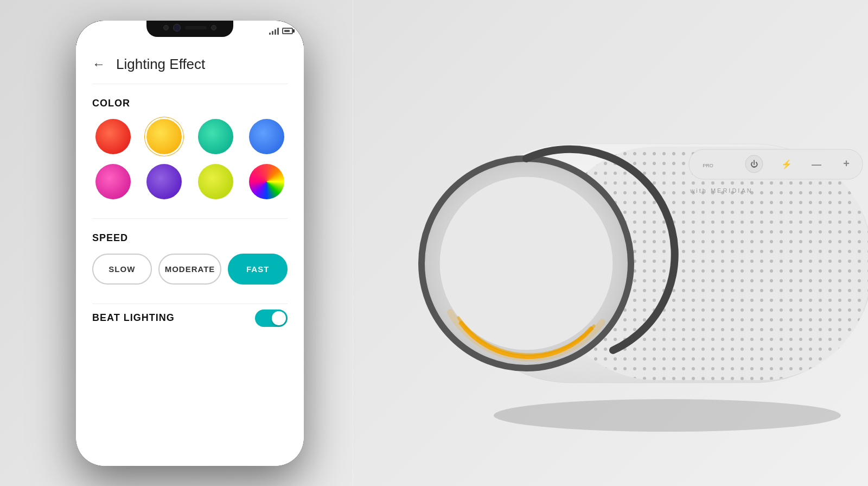 The height and width of the screenshot is (486, 868). What do you see at coordinates (214, 28) in the screenshot?
I see `notch-dot-right` at bounding box center [214, 28].